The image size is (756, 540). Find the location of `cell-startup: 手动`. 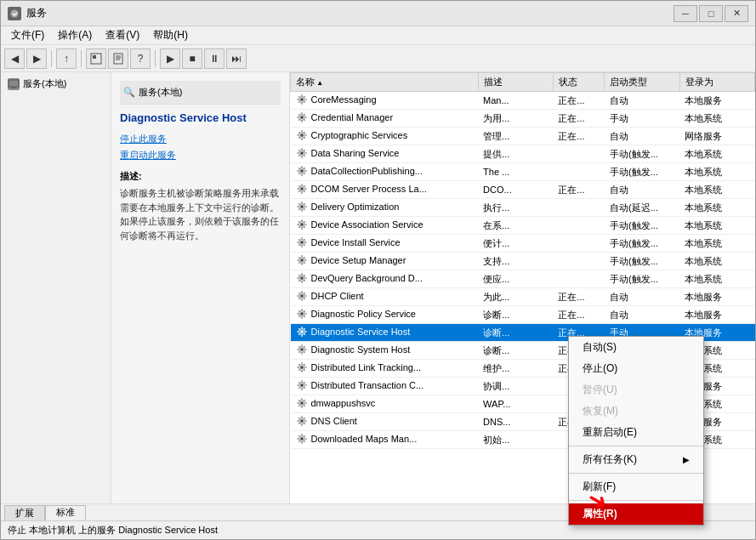

cell-startup: 手动 is located at coordinates (642, 119).